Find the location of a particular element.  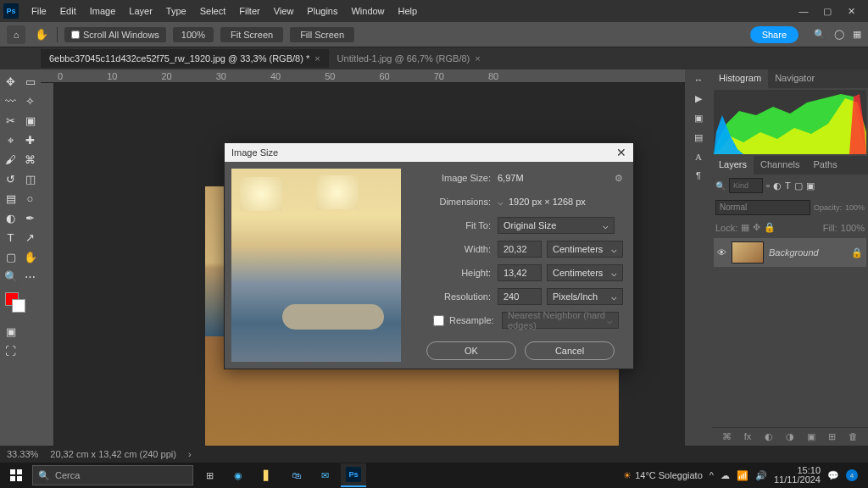

volume-icon: 🔊 is located at coordinates (761, 476).